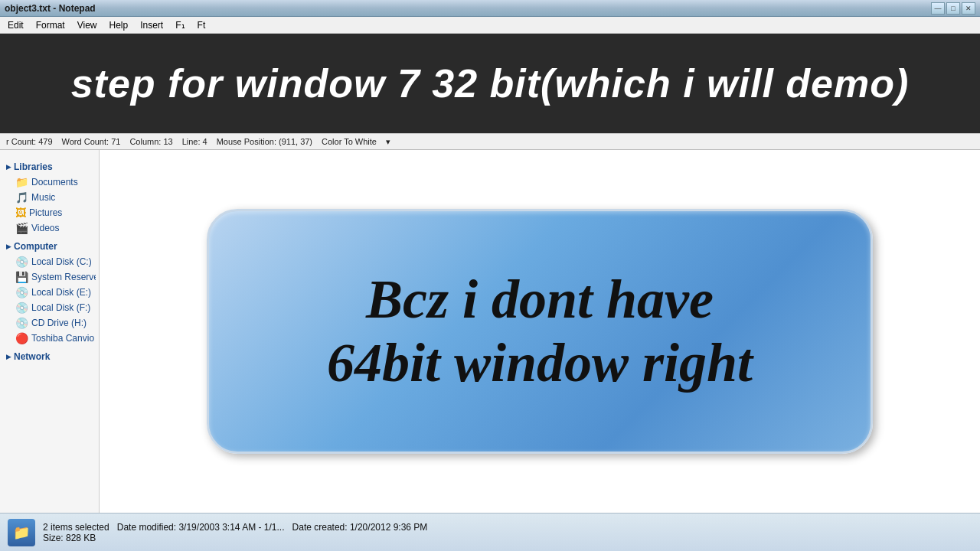 The width and height of the screenshot is (980, 551). Describe the element at coordinates (55, 182) in the screenshot. I see `documents-label: Documents` at that location.